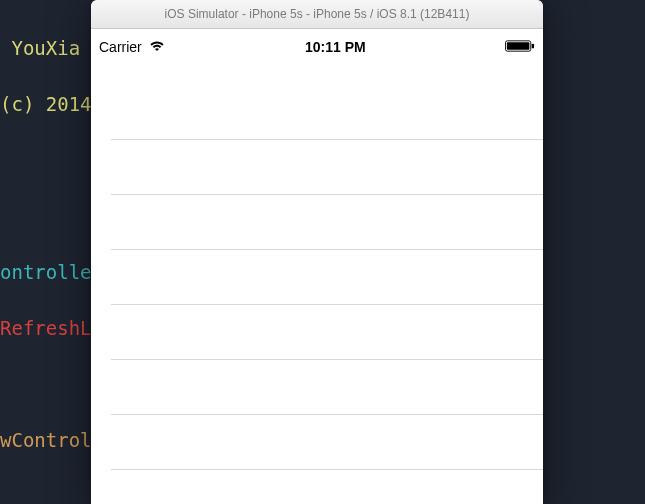  Describe the element at coordinates (40, 48) in the screenshot. I see `code-text: YouXia` at that location.